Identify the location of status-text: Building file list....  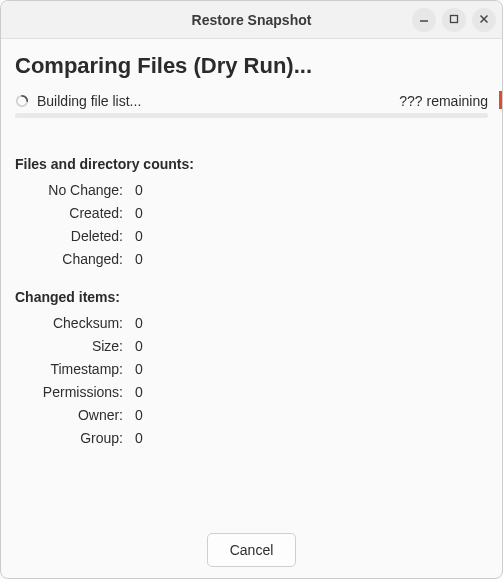
(89, 101).